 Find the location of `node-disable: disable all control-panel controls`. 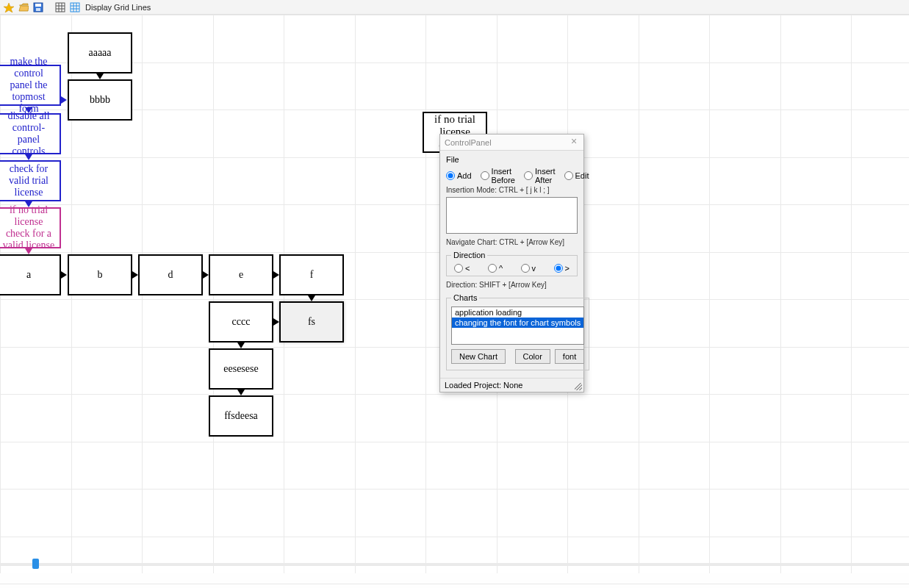

node-disable: disable all control-panel controls is located at coordinates (31, 134).